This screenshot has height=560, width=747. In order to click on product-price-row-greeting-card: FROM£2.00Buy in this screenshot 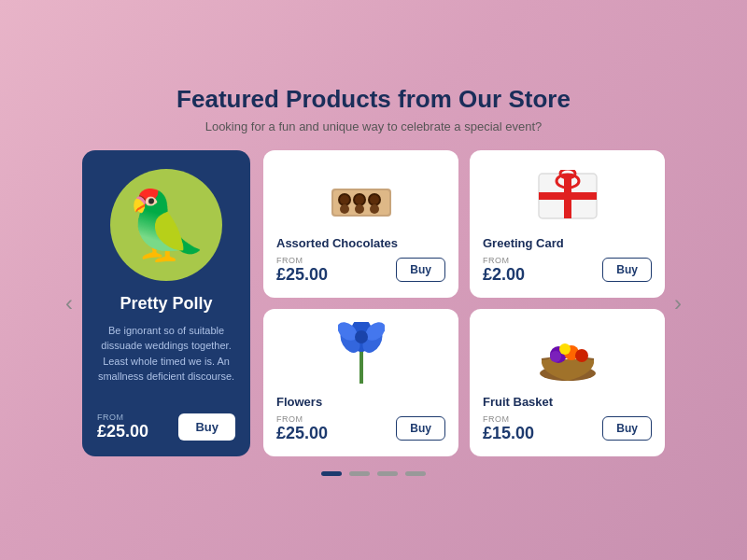, I will do `click(568, 271)`.